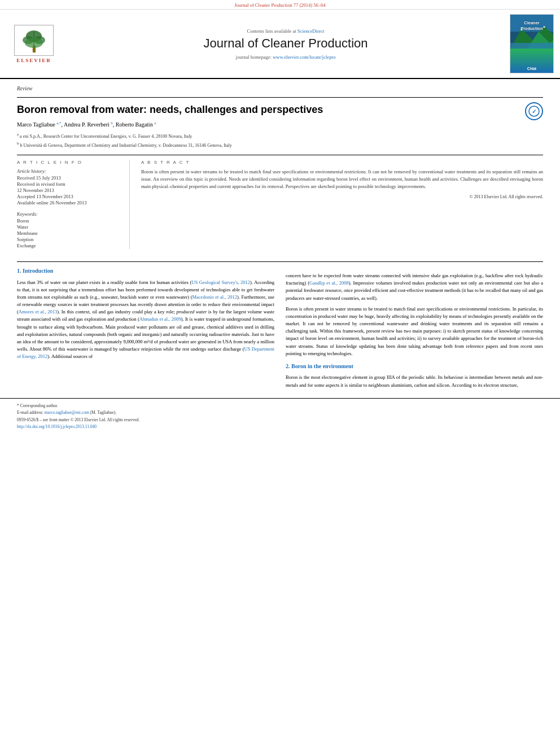 This screenshot has width=560, height=747. I want to click on ref-ahmadun: Ahmadun et al., 2009, so click(160, 319).